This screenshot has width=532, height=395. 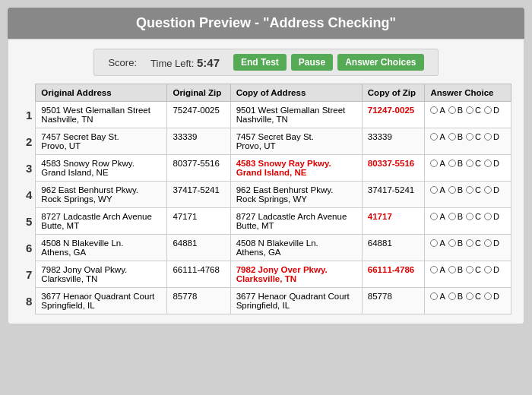 What do you see at coordinates (199, 222) in the screenshot?
I see `orig-zip: 47171` at bounding box center [199, 222].